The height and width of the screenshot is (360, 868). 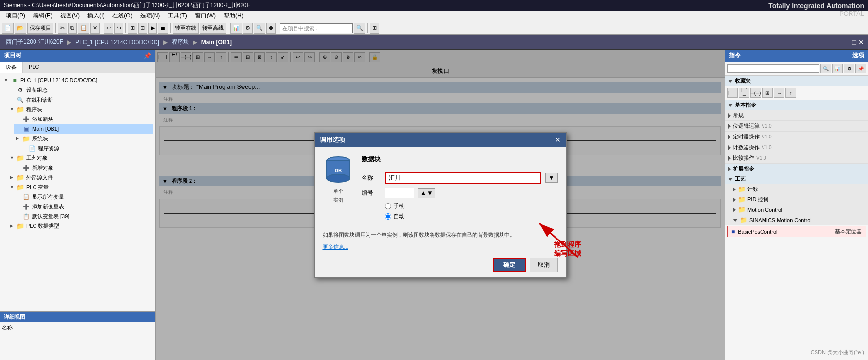 I want to click on detail-panel-header: 详细视图, so click(x=78, y=317).